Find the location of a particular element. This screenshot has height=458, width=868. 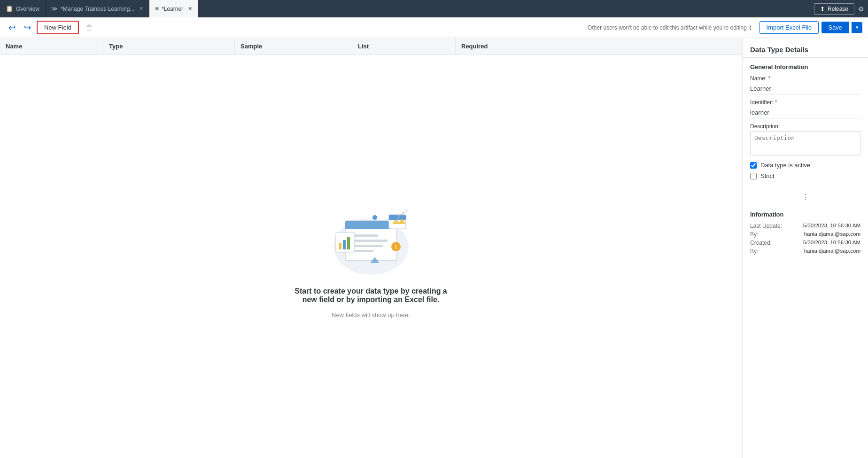

info-section: Information Last Update: 5/30/2023, 10:5… is located at coordinates (805, 234).